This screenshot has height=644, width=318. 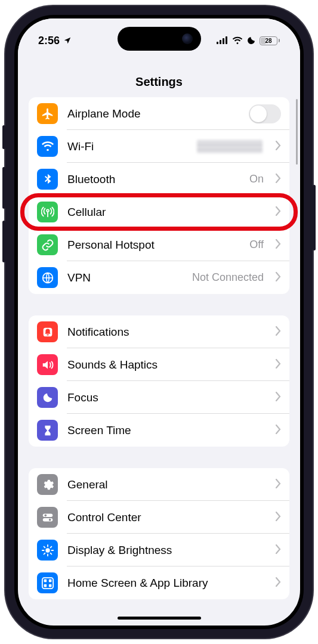 I want to click on row-label: Notifications, so click(x=167, y=332).